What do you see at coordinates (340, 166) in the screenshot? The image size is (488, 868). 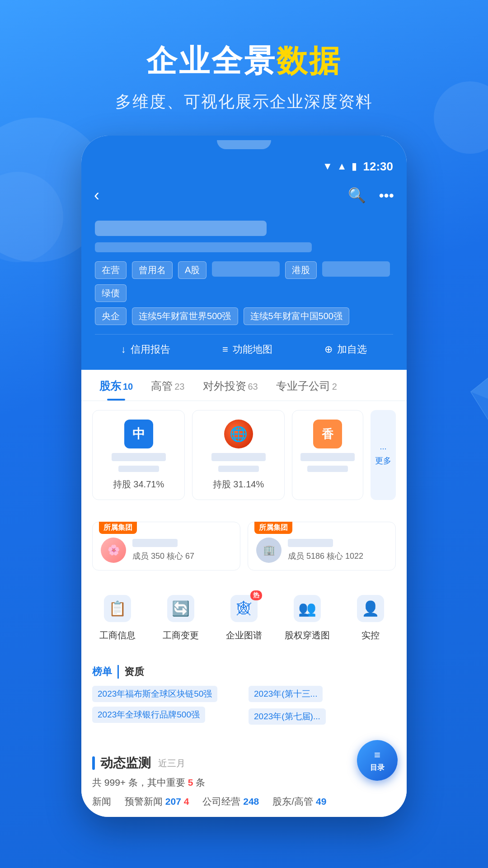 I see `status-icons: ▼ ▲ ▮` at bounding box center [340, 166].